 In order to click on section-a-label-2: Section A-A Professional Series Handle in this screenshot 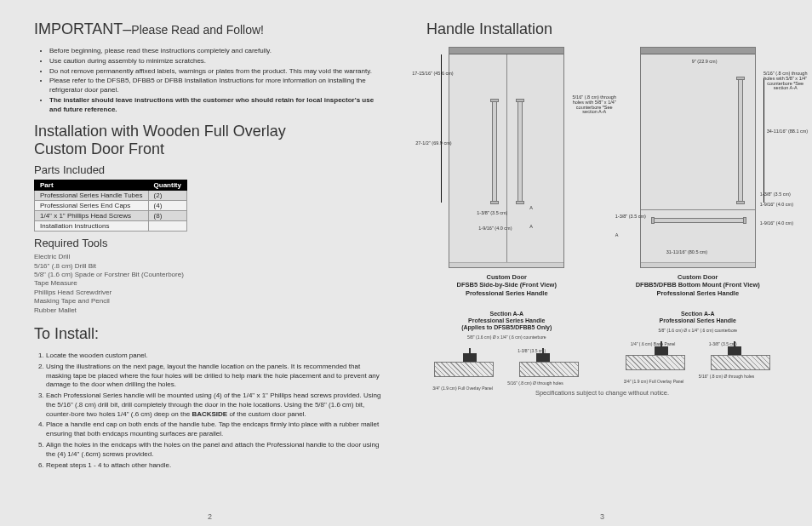, I will do `click(698, 317)`.